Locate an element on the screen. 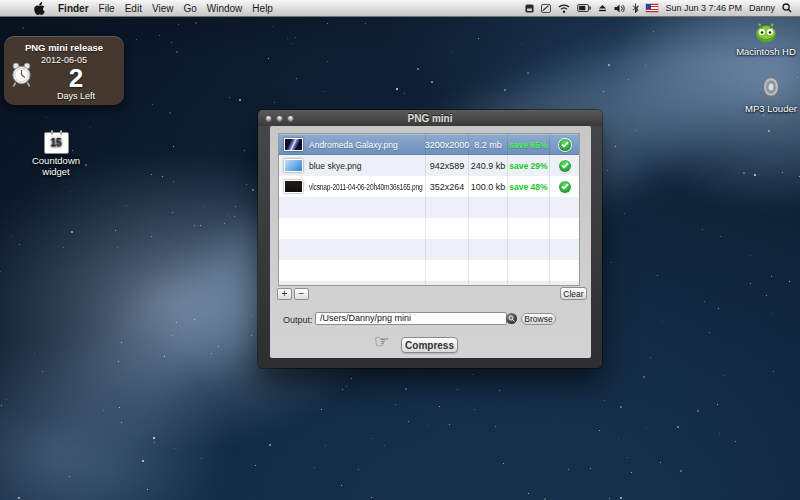  alarm-clock-icon is located at coordinates (22, 78).